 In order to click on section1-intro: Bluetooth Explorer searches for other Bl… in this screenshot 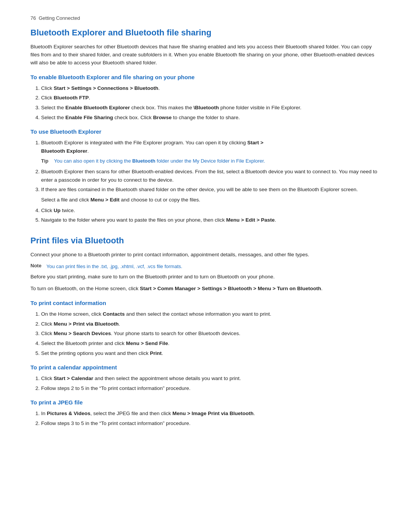, I will do `click(206, 55)`.